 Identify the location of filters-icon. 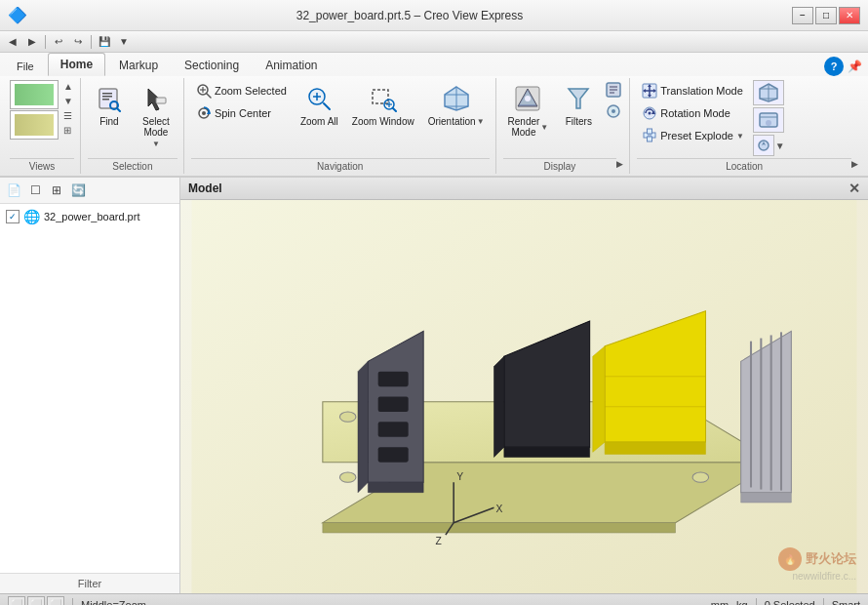
(578, 99).